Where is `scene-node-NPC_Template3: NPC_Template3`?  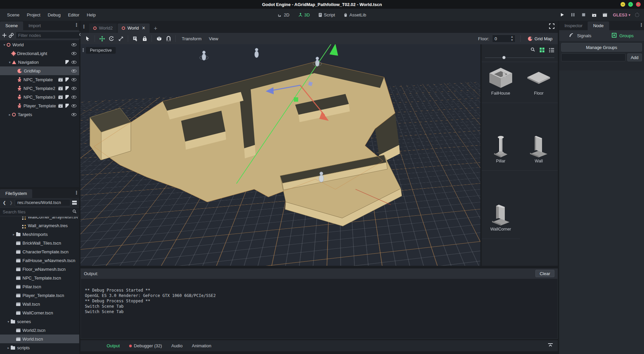
scene-node-NPC_Template3: NPC_Template3 is located at coordinates (40, 97).